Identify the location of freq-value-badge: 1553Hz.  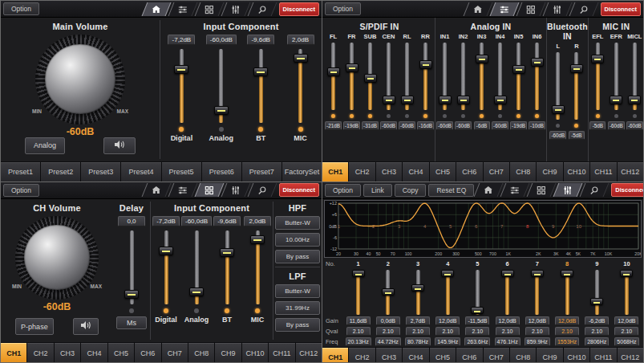
(567, 342).